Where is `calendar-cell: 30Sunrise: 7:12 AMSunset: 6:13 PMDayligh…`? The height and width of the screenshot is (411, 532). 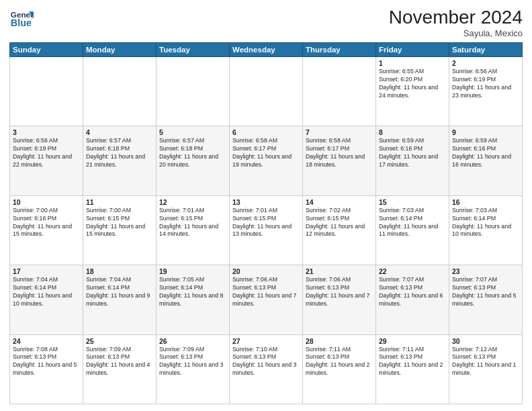
calendar-cell: 30Sunrise: 7:12 AMSunset: 6:13 PMDayligh… is located at coordinates (486, 369).